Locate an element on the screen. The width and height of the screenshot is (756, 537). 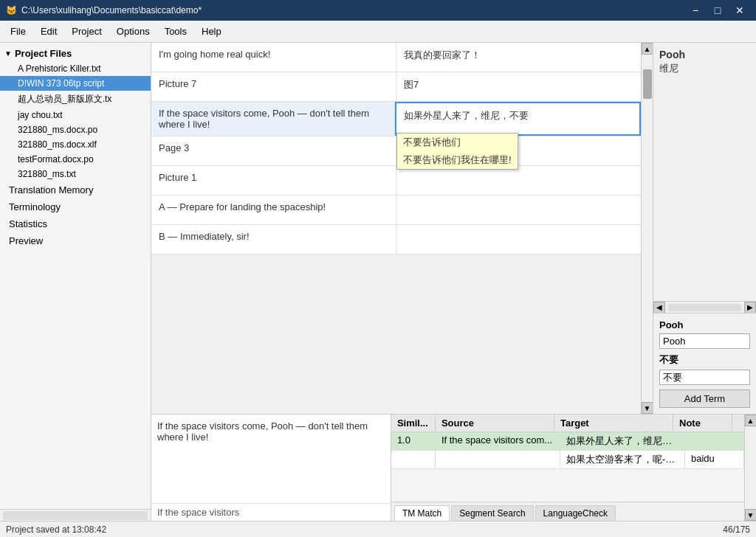
scroll-track is located at coordinates (647, 229).